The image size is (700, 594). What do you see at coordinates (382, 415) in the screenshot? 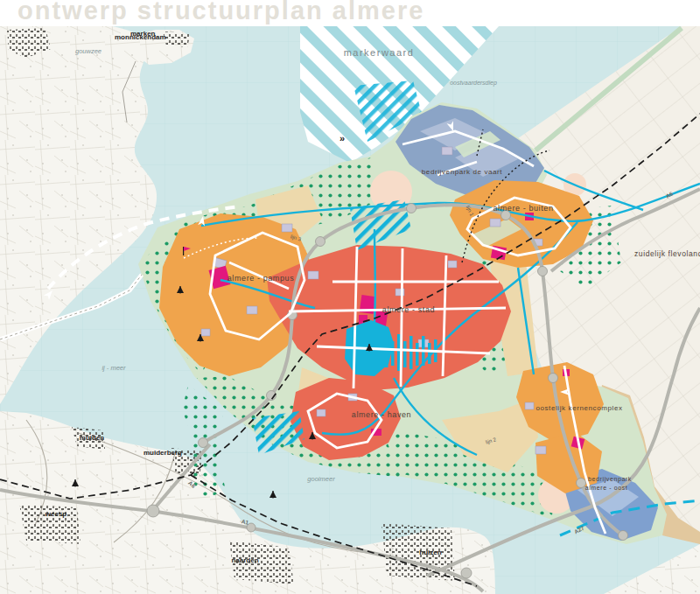
I see `label-almere-haven: almere - haven` at bounding box center [382, 415].